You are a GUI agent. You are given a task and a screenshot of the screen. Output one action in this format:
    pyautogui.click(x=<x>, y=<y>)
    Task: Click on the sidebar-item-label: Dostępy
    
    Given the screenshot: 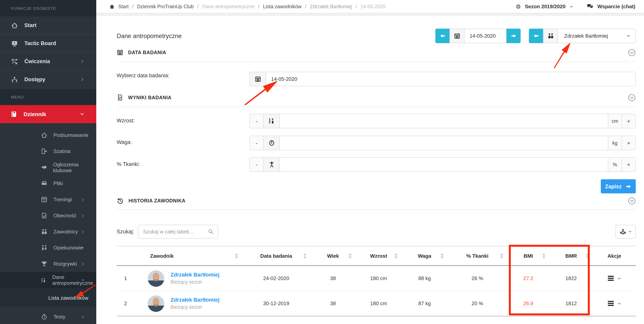 What is the action you would take?
    pyautogui.click(x=35, y=79)
    